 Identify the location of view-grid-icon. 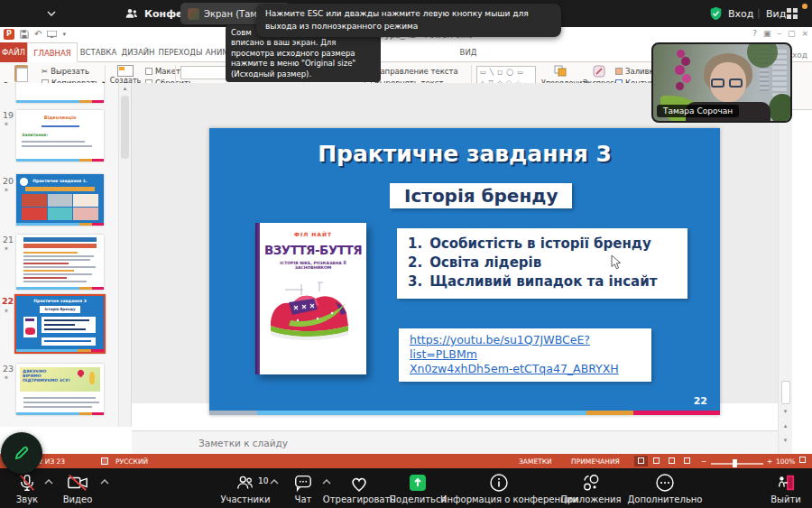
(792, 14).